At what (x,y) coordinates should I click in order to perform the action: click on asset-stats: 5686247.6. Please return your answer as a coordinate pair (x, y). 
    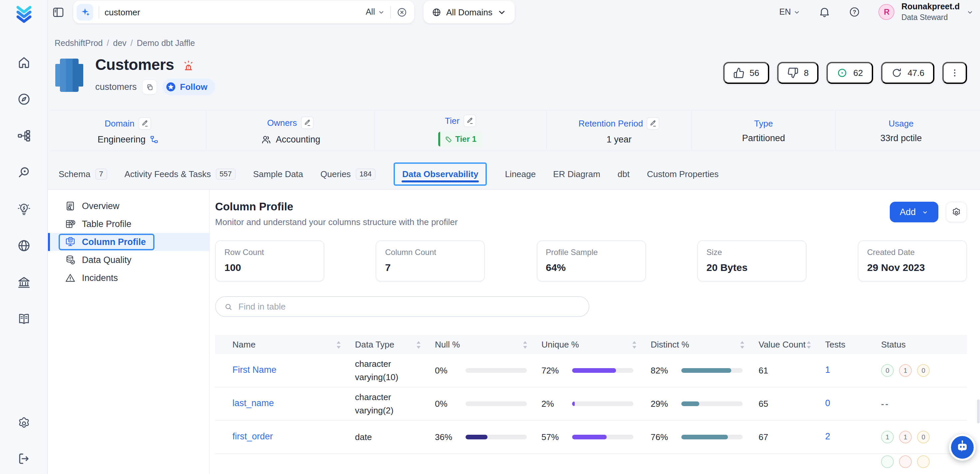
    Looking at the image, I should click on (845, 78).